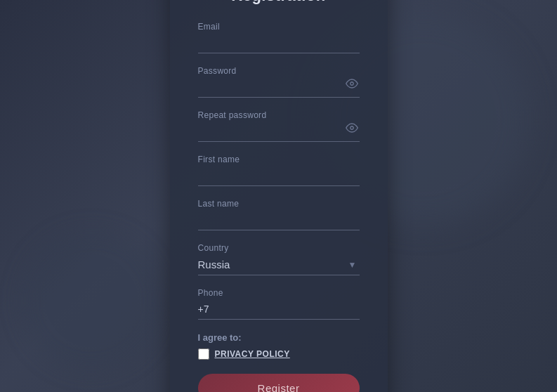 The image size is (557, 392). Describe the element at coordinates (352, 129) in the screenshot. I see `repeat-password-toggle-icon` at that location.